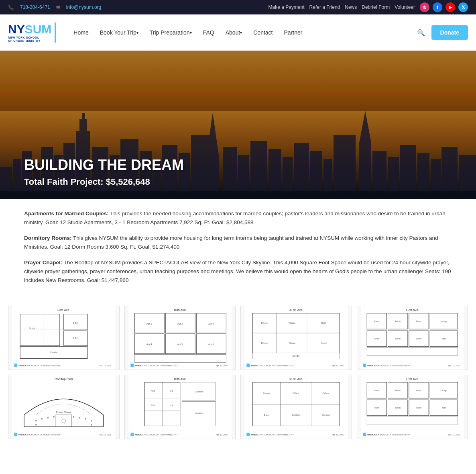 Image resolution: width=476 pixels, height=474 pixels. What do you see at coordinates (180, 338) in the screenshot?
I see `floor-plan-2: 10th Ave. Apt 1 Apt 2 Apt 3 Apt 4 Apt 5 …` at bounding box center [180, 338].